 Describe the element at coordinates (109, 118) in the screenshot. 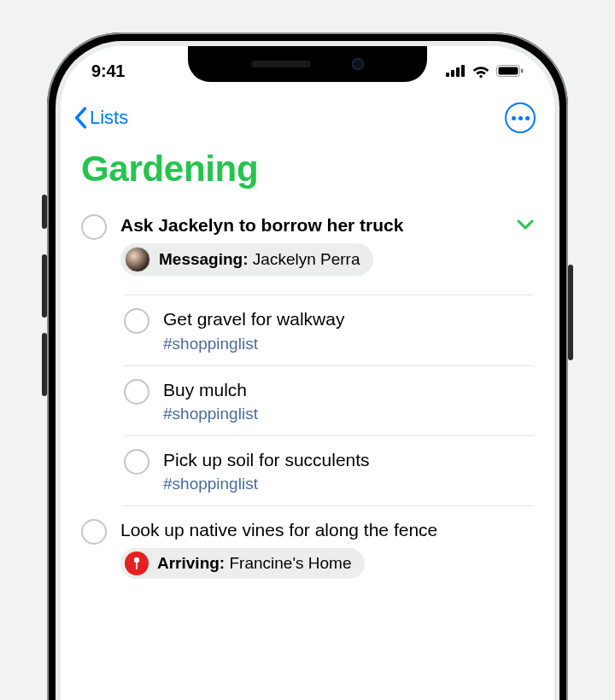

I see `back-label: Lists` at that location.